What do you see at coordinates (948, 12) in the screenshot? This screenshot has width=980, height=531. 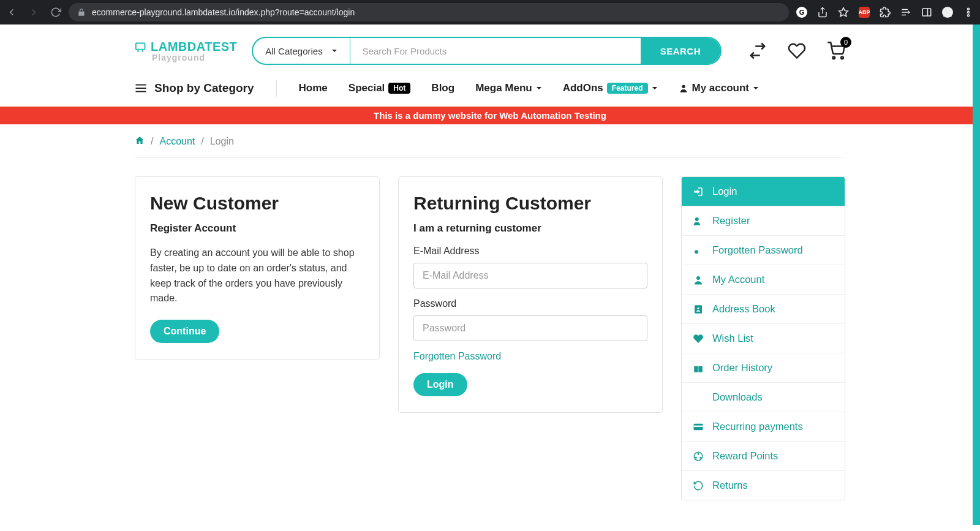 I see `profile-avatar-icon` at bounding box center [948, 12].